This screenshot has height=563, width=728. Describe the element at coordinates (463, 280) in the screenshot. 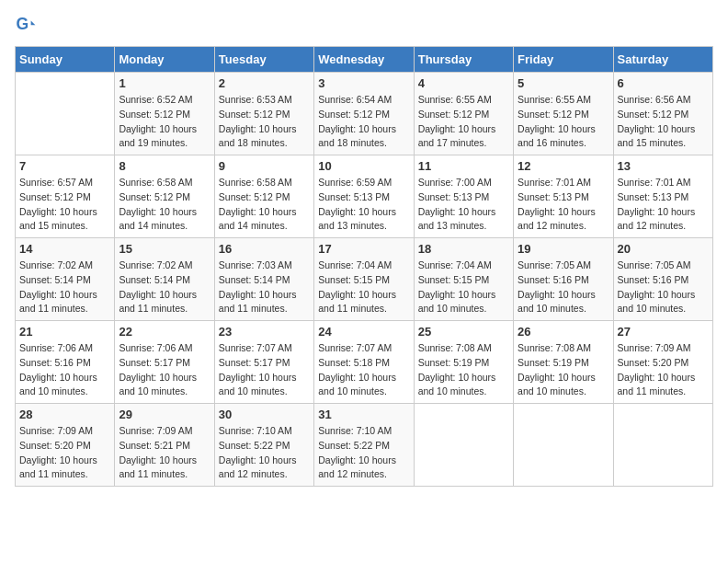

I see `day-cell: 18Sunrise: 7:04 AM Sunset: 5:15 PM Dayli…` at that location.